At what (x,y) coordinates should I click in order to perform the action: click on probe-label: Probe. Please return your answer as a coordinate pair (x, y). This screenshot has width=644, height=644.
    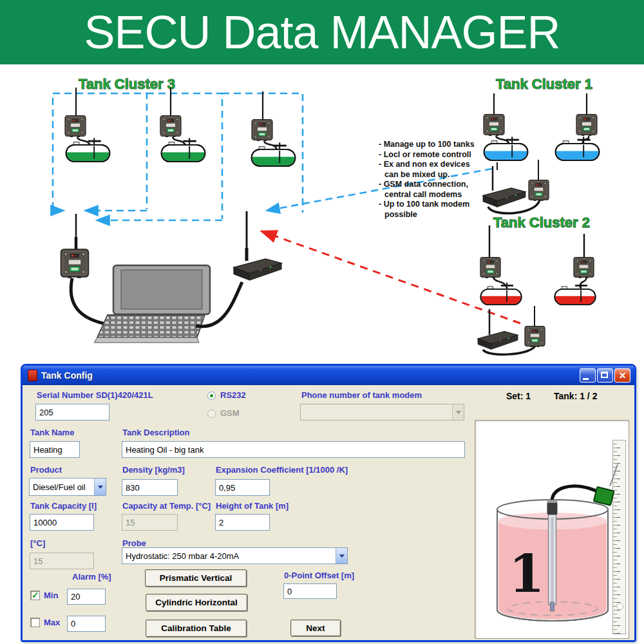
    Looking at the image, I should click on (134, 544).